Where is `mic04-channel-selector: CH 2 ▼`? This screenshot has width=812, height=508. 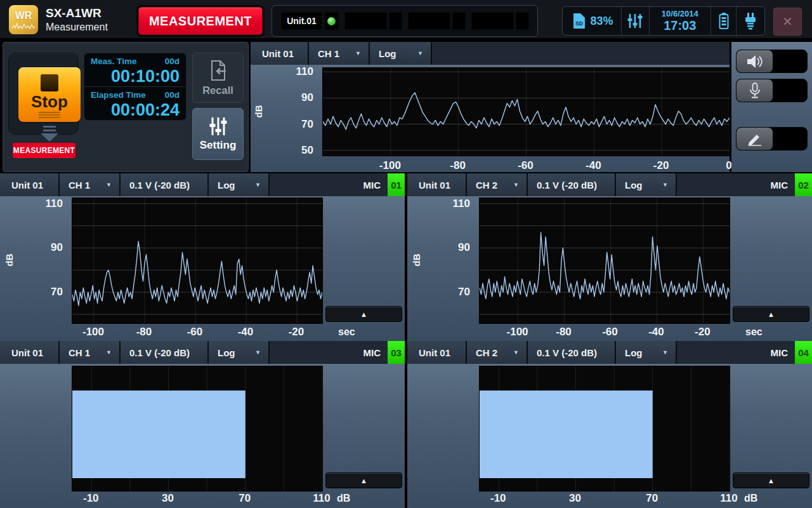
mic04-channel-selector: CH 2 ▼ is located at coordinates (497, 352).